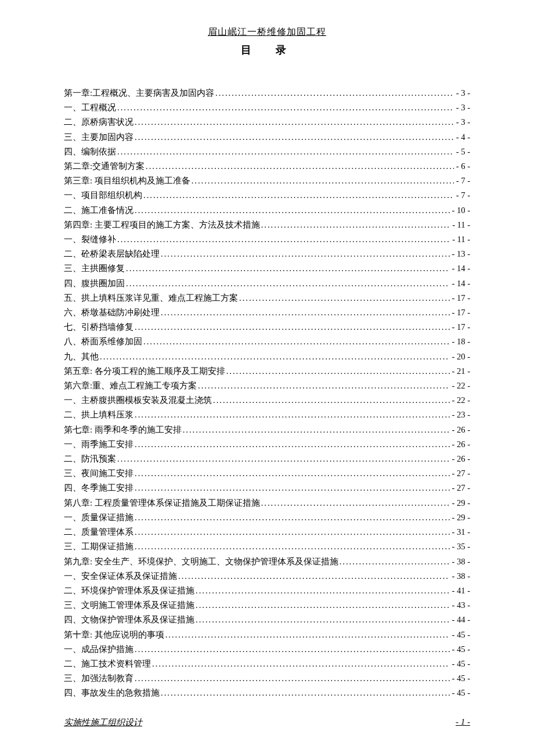  I want to click on toc-entry: 三、主拱圈修复- 14 -, so click(267, 268).